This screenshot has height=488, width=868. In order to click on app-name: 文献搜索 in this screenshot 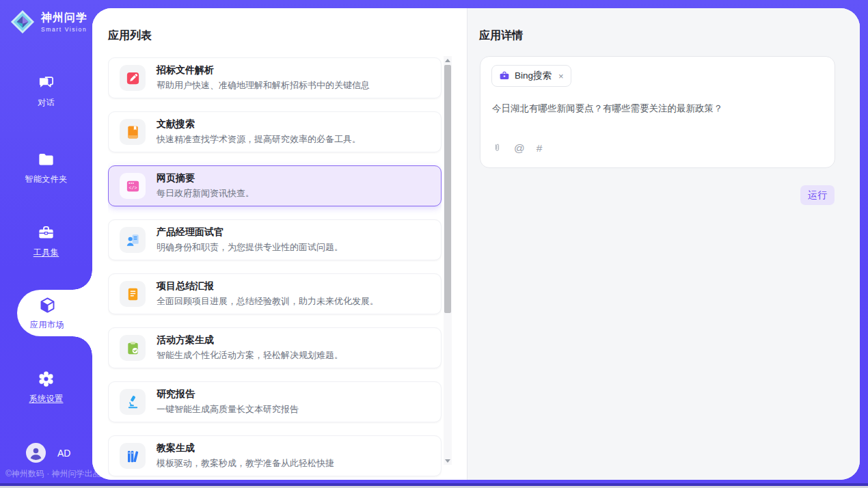, I will do `click(258, 124)`.